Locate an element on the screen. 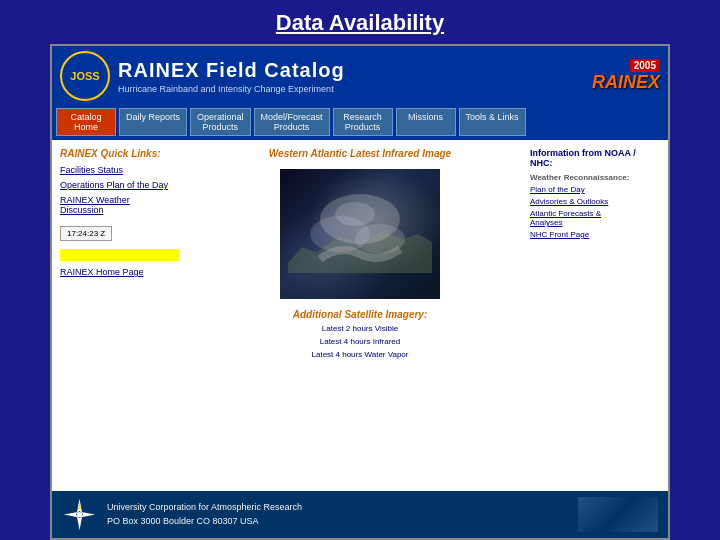 The image size is (720, 540). footer-address: PO Box 3000 Boulder CO 80307 USA is located at coordinates (204, 522).